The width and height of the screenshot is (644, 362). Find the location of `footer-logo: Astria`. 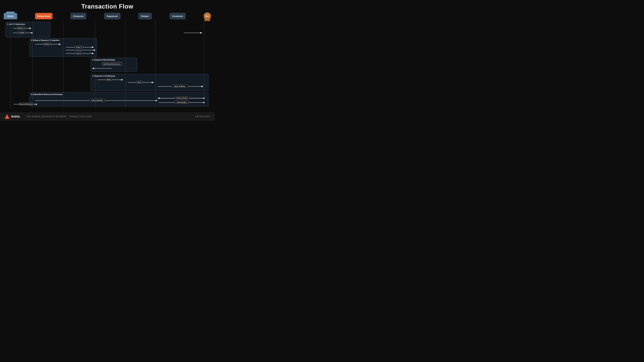

footer-logo: Astria is located at coordinates (12, 116).